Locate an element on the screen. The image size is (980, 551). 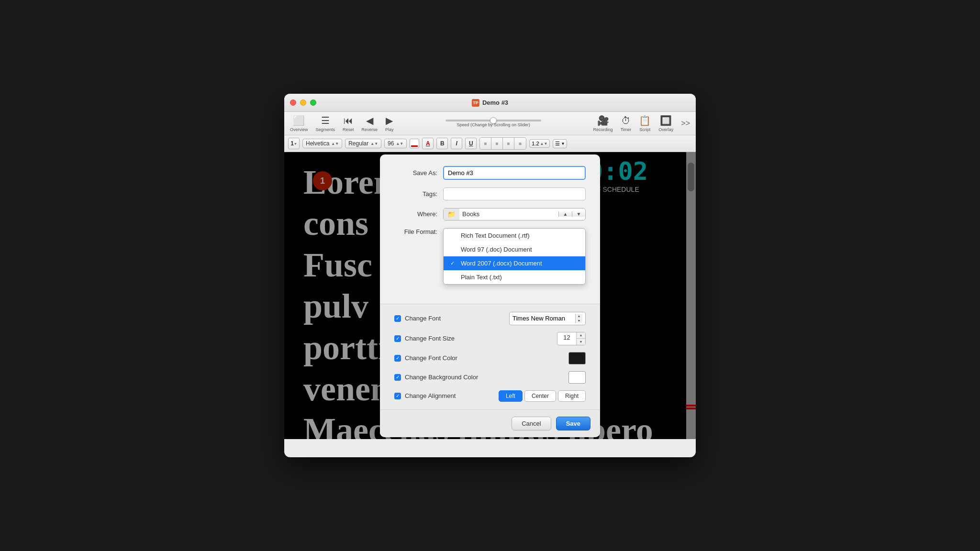
overlay-icon: 🔲 is located at coordinates (666, 121).